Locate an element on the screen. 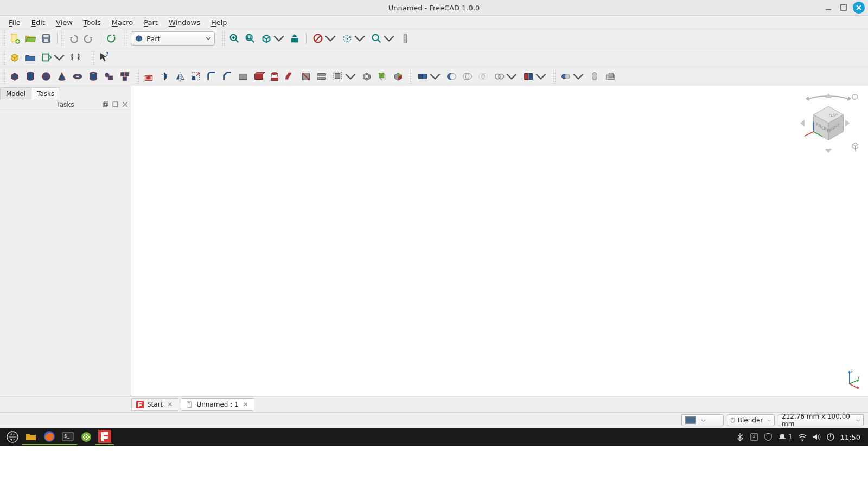  compound-button is located at coordinates (429, 76).